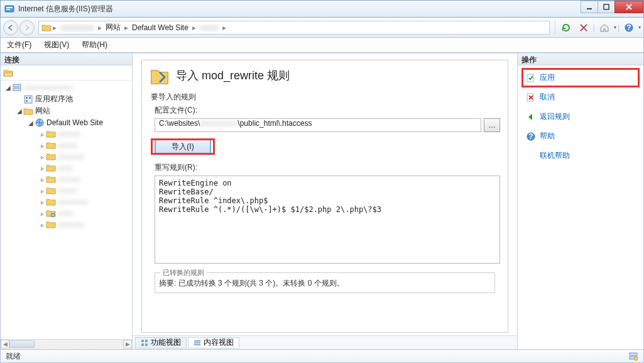 The width and height of the screenshot is (644, 363). I want to click on action-help-label: 帮助, so click(547, 136).